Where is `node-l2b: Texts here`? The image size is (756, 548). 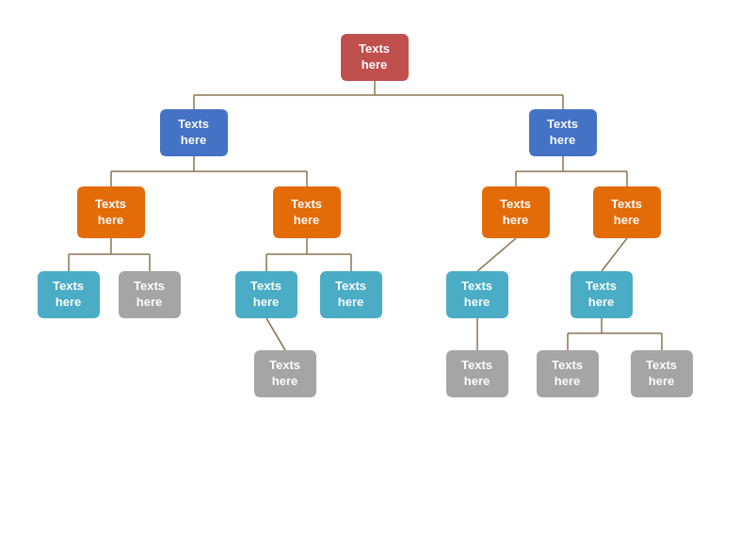
node-l2b: Texts here is located at coordinates (307, 213).